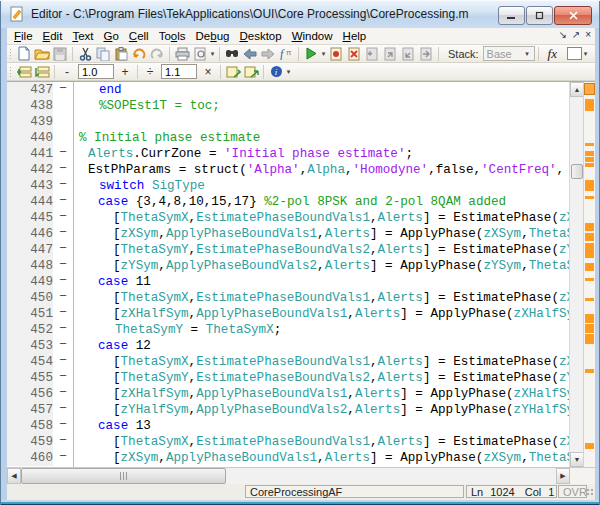 This screenshot has height=505, width=600. I want to click on multiply-step-input, so click(179, 72).